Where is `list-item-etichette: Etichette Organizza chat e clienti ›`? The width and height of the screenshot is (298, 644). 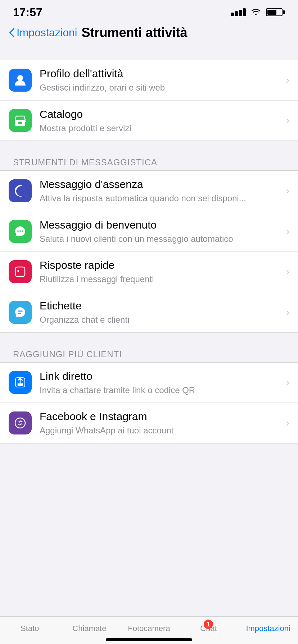 list-item-etichette: Etichette Organizza chat e clienti › is located at coordinates (149, 312).